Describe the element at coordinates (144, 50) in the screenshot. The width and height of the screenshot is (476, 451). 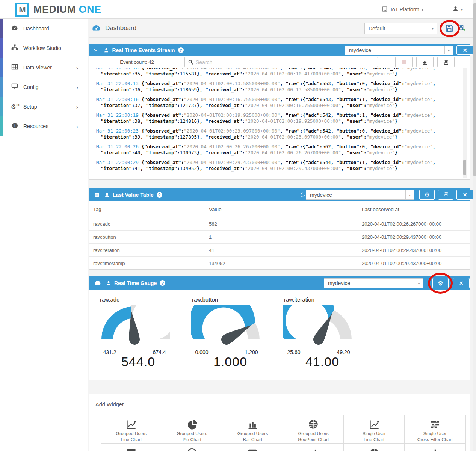
I see `widget-title: Real Time Events Stream` at that location.